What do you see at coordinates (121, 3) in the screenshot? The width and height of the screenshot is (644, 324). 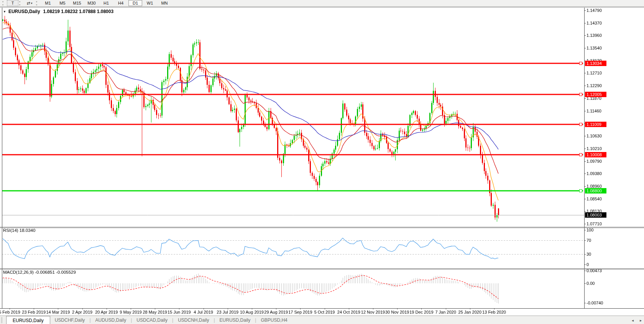 I see `timeframe-button-H4: H4` at bounding box center [121, 3].